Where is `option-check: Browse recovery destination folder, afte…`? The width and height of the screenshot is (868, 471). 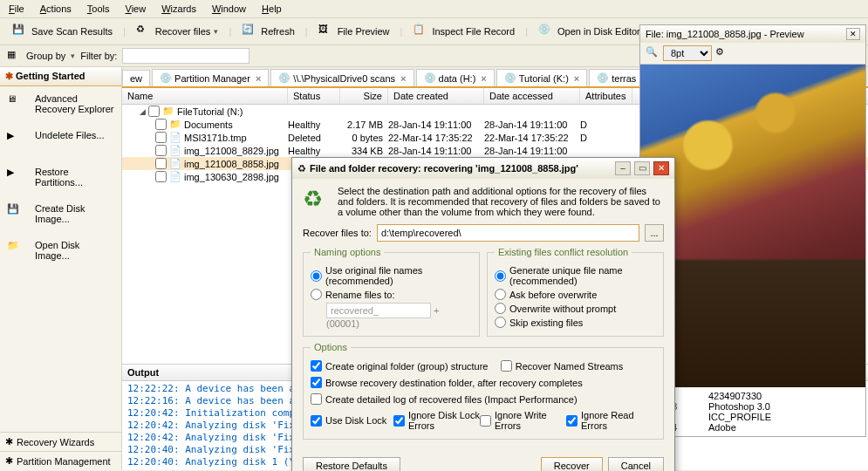
option-check: Browse recovery destination folder, afte… is located at coordinates (483, 382).